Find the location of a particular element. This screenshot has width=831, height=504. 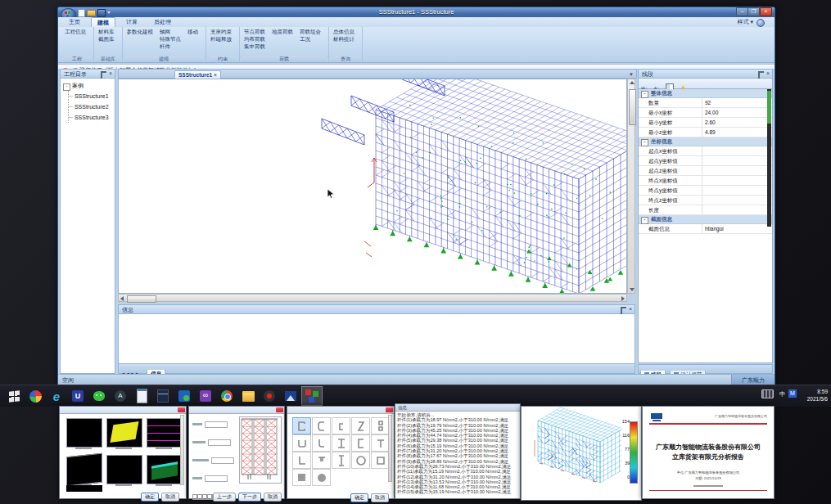

property-row: 终点y坐标值 is located at coordinates (706, 191).